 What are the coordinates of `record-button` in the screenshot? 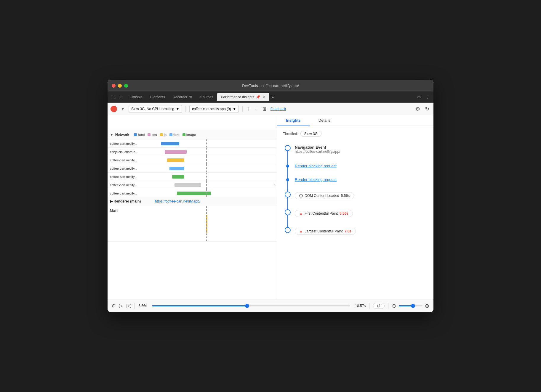 It's located at (114, 109).